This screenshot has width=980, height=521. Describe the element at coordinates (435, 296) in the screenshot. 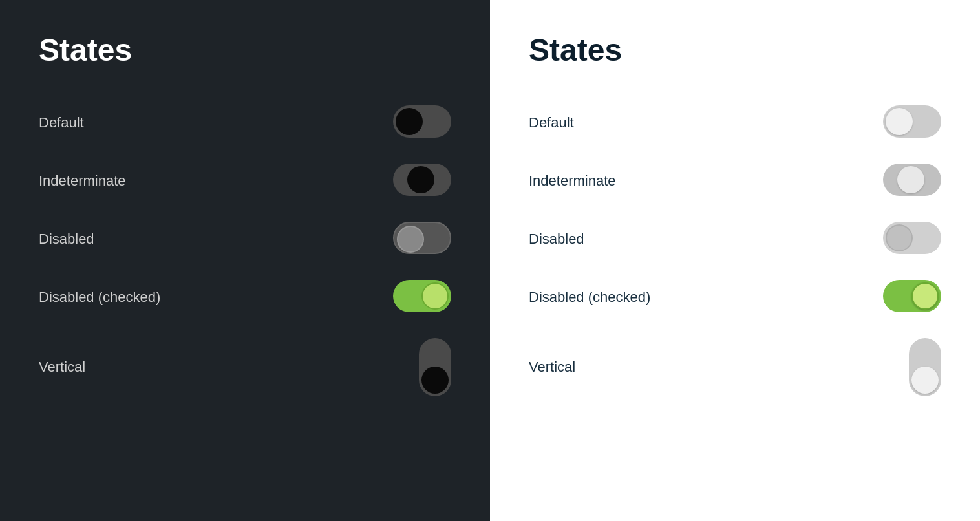

I see `dark-disabled-checked-thumb` at that location.